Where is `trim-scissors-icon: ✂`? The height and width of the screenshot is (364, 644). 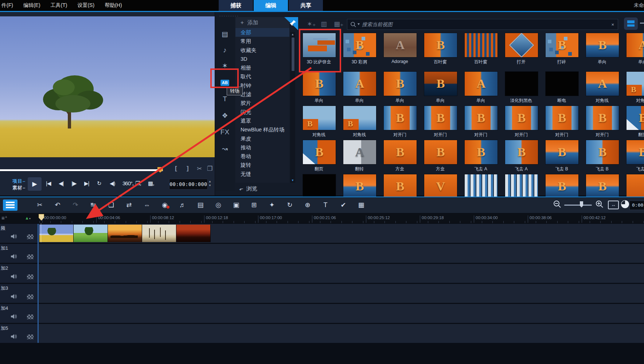 trim-scissors-icon: ✂ is located at coordinates (40, 205).